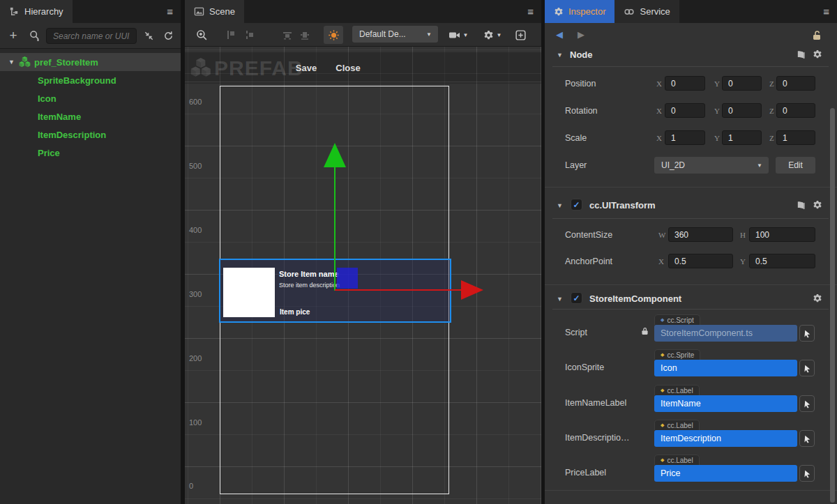  Describe the element at coordinates (168, 36) in the screenshot. I see `refresh-icon` at that location.